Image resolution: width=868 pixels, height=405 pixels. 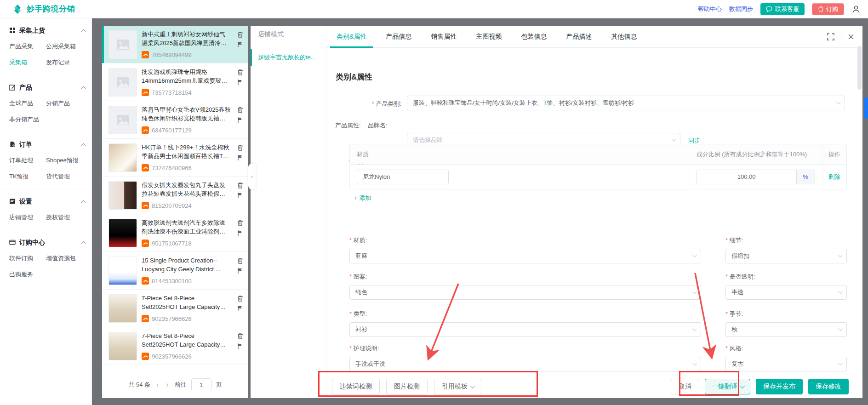 What do you see at coordinates (28, 120) in the screenshot?
I see `sidebar-item-non-distribution-products: 非分销产品` at bounding box center [28, 120].